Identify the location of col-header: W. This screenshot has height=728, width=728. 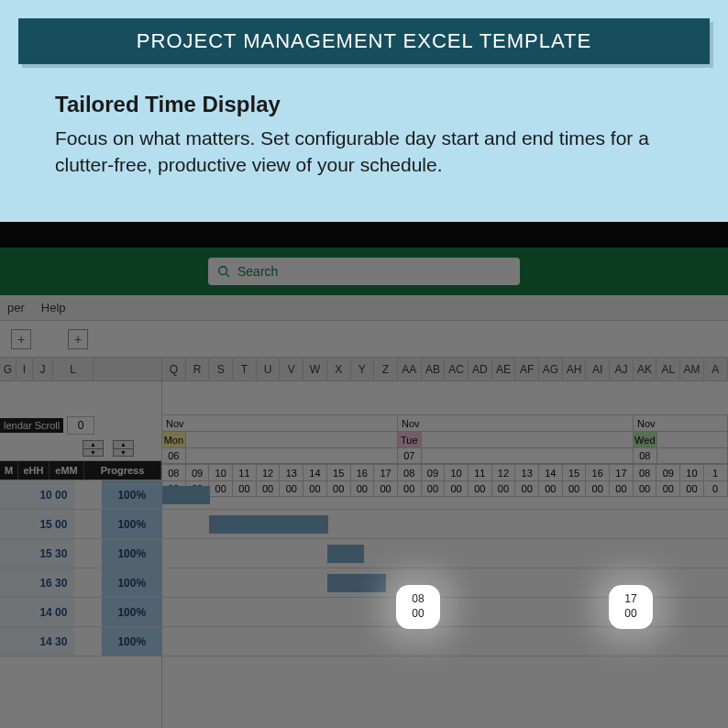
(315, 369).